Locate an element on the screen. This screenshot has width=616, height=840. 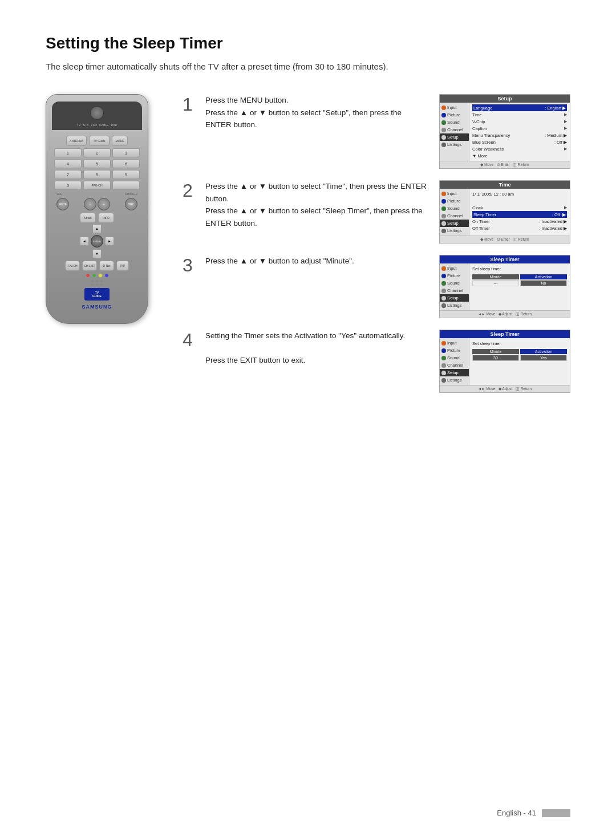
screen-2-header: Time is located at coordinates (505, 185).